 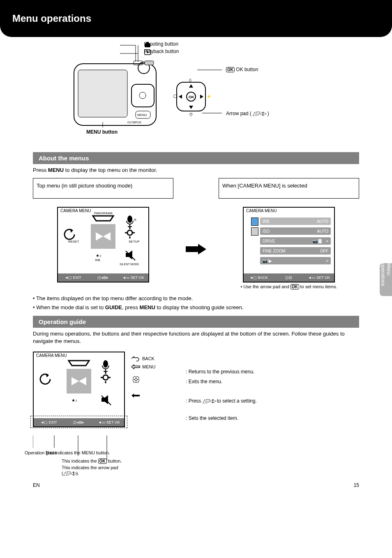 I want to click on svg-text: SILENT MODE, so click(x=129, y=264).